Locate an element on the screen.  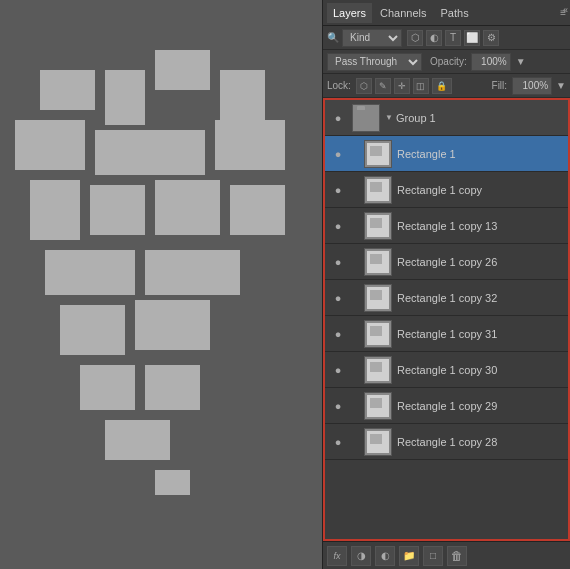
filter-type-icon: T is located at coordinates (453, 38).